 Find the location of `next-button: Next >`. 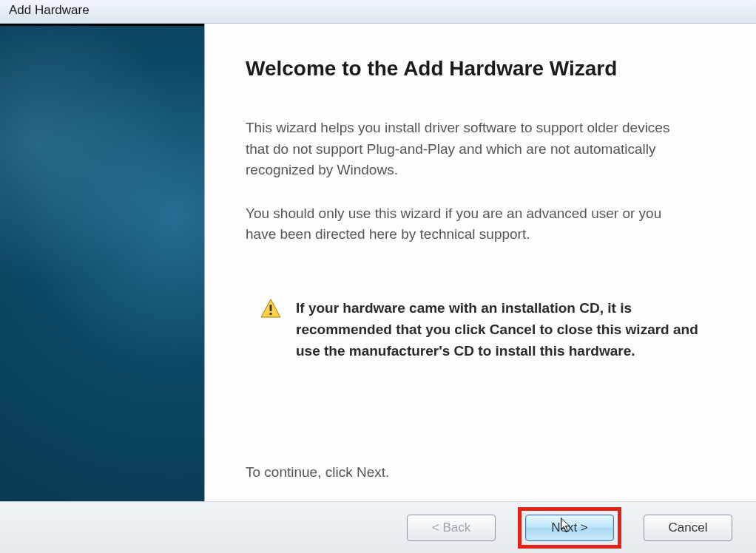

next-button: Next > is located at coordinates (570, 528).